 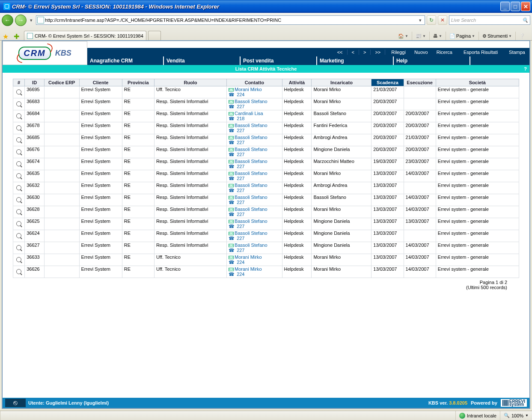 What do you see at coordinates (35, 83) in the screenshot?
I see `col-id: ID` at bounding box center [35, 83].